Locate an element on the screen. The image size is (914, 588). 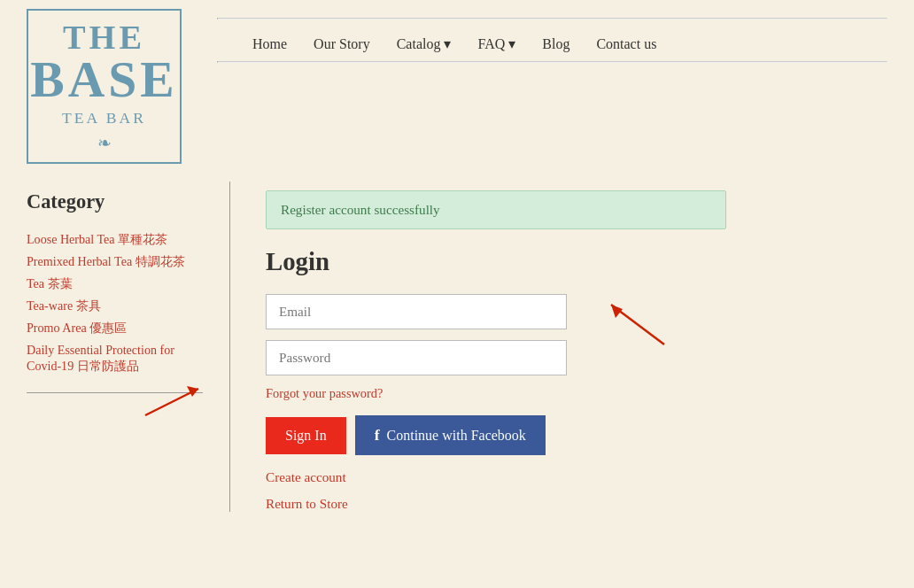
nav-area: Home Our Story Catalog ▾ FAQ ▾ Blog Cont… is located at coordinates (553, 35).